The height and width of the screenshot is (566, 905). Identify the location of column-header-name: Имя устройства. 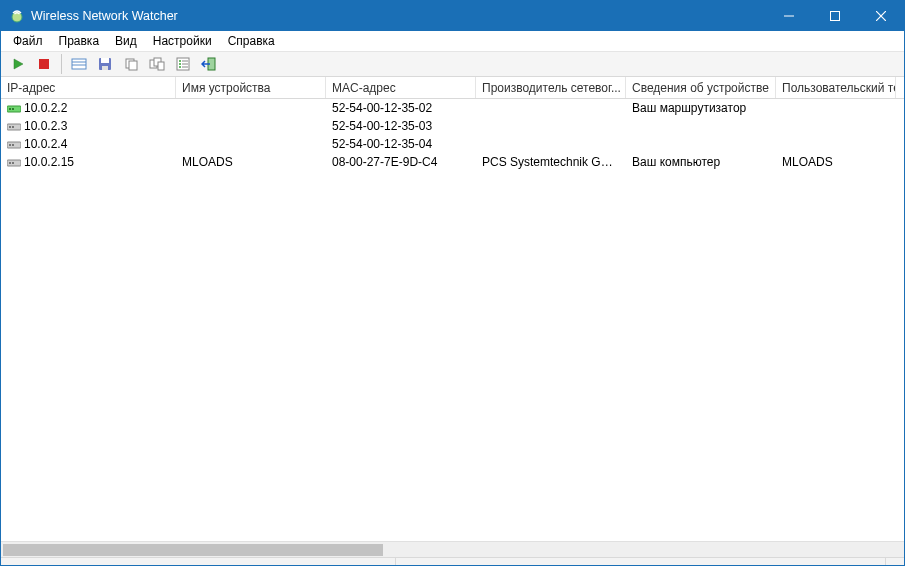
(251, 88).